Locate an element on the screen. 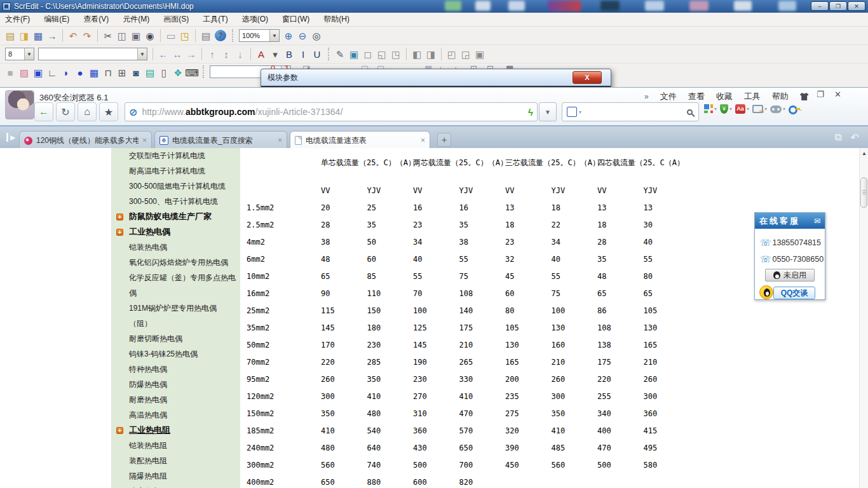 This screenshot has height=488, width=868. help-icon: ? is located at coordinates (220, 36).